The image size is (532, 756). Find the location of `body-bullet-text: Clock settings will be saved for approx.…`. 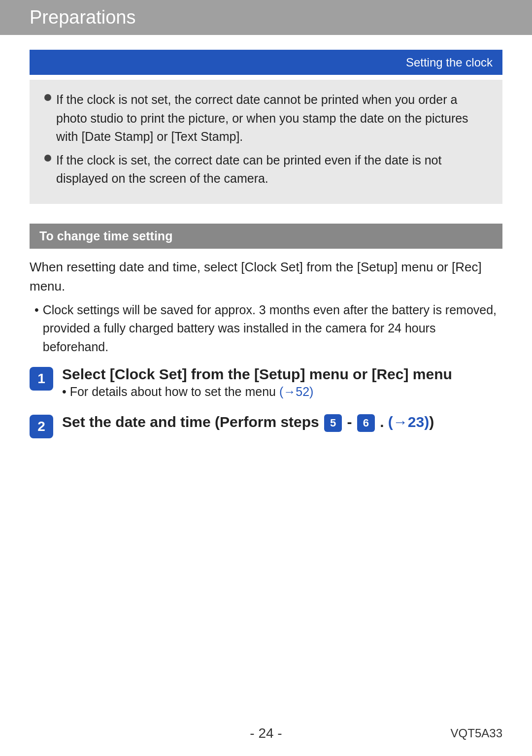

body-bullet-text: Clock settings will be saved for approx.… is located at coordinates (273, 329).